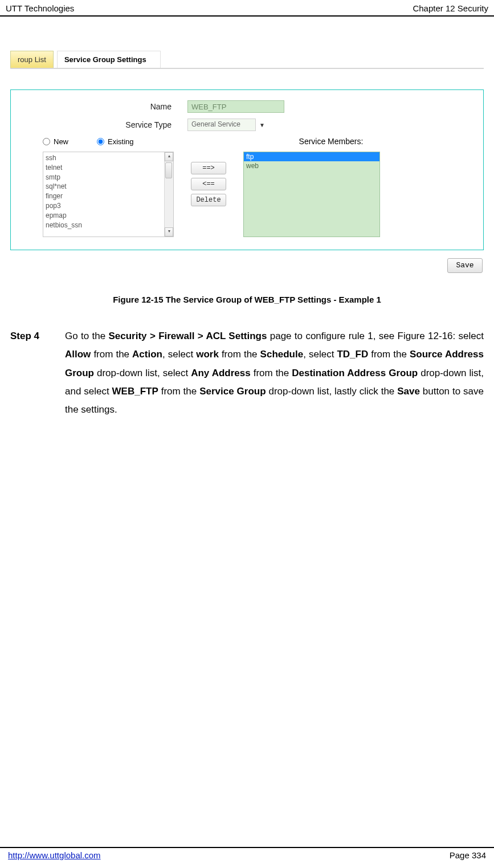 The height and width of the screenshot is (868, 494). What do you see at coordinates (262, 125) in the screenshot?
I see `chevron-down-icon: ▼` at bounding box center [262, 125].